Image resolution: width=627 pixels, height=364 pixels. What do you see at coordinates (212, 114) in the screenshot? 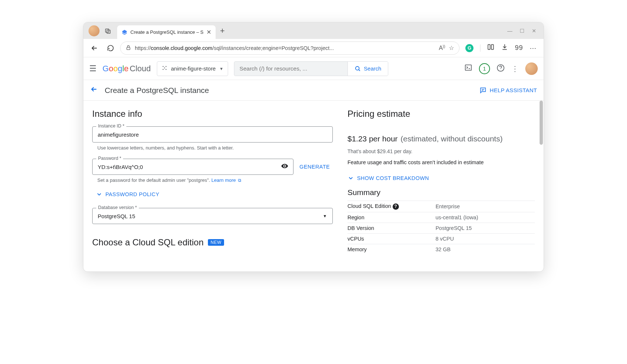
I see `instance-info-heading: Instance info` at bounding box center [212, 114].